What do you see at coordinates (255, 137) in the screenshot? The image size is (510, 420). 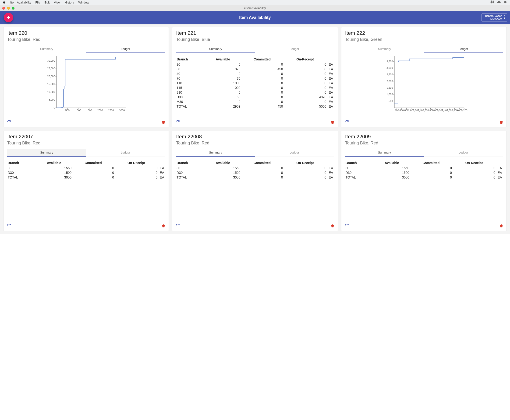 I see `item-code: Item 22008` at bounding box center [255, 137].